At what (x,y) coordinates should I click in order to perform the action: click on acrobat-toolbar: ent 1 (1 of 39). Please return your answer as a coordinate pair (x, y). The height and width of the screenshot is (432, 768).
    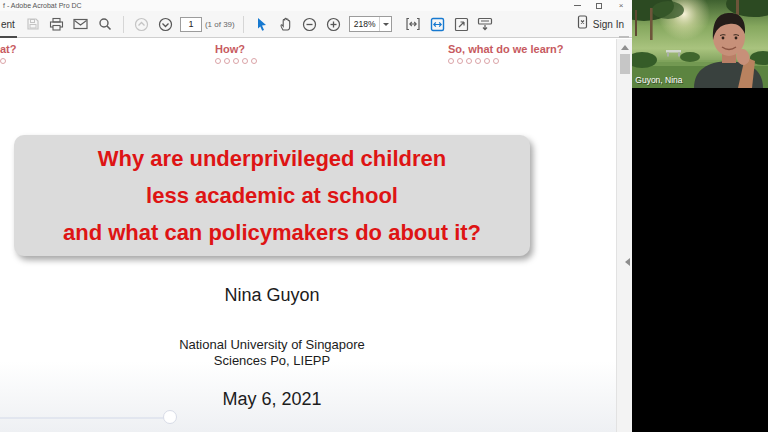
    Looking at the image, I should click on (316, 24).